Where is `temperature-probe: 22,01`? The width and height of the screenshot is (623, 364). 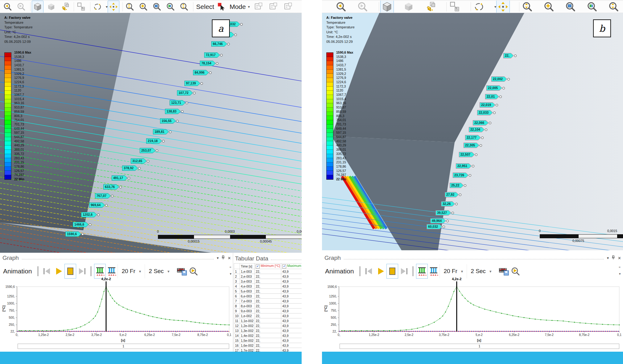 temperature-probe: 22,01 is located at coordinates (493, 97).